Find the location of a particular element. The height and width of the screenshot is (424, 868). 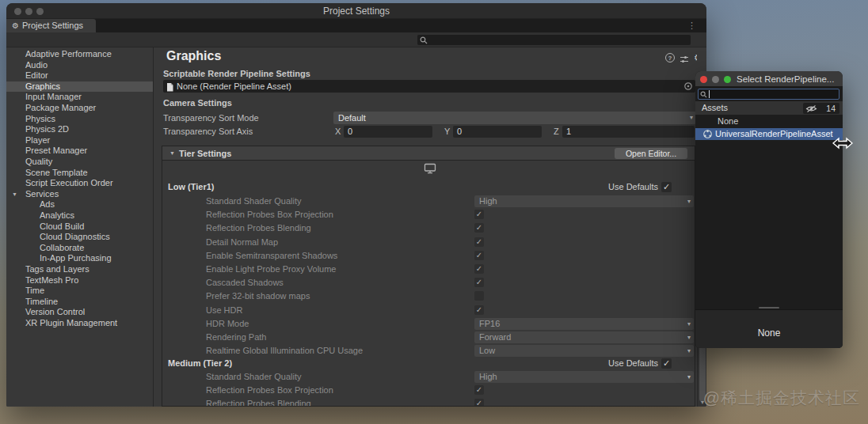

tier-dropdown-value: Low is located at coordinates (487, 350).